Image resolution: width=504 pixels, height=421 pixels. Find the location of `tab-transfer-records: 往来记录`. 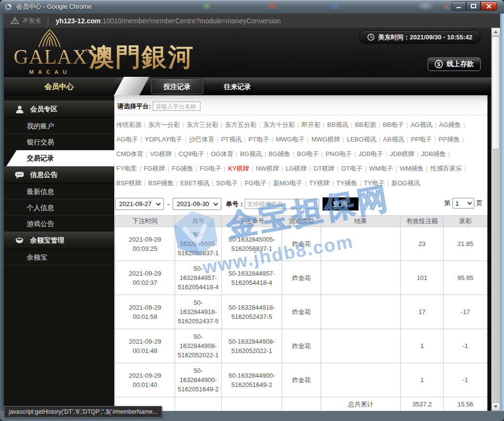

tab-transfer-records: 往来记录 is located at coordinates (237, 87).